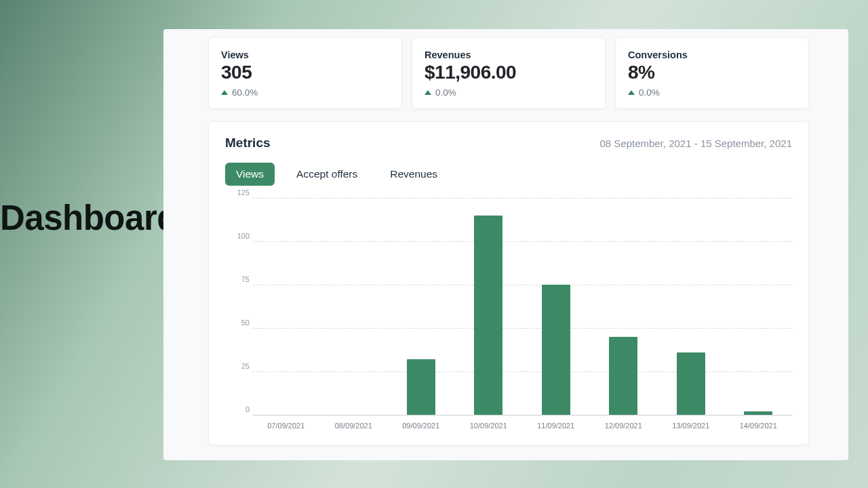 Image resolution: width=868 pixels, height=488 pixels. Describe the element at coordinates (414, 174) in the screenshot. I see `tab-revenues: Revenues` at that location.